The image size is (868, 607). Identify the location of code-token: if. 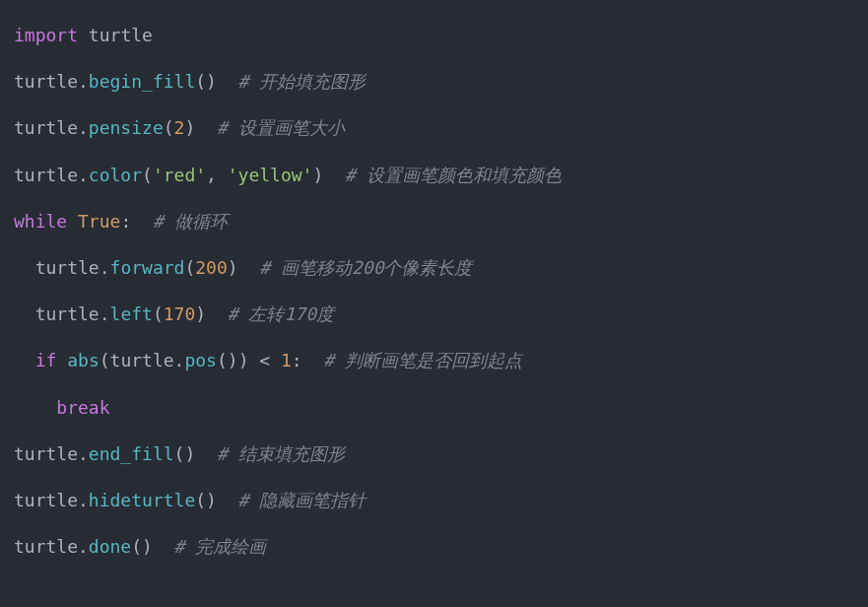
(46, 361).